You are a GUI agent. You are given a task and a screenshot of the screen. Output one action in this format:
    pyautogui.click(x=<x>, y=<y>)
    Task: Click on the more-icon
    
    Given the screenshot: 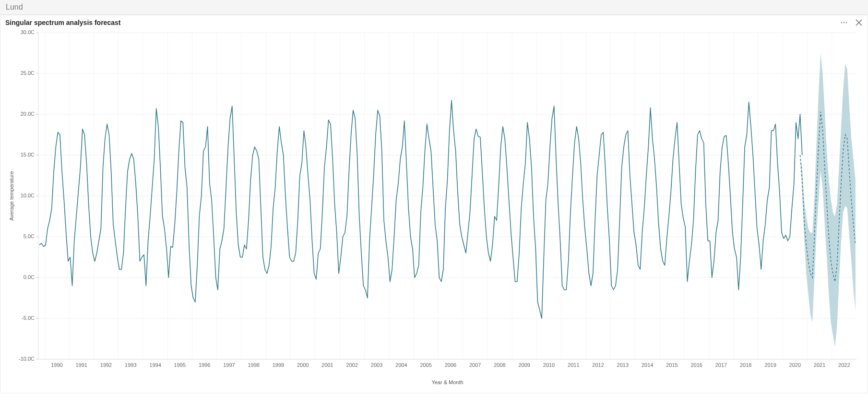 What is the action you would take?
    pyautogui.click(x=844, y=23)
    